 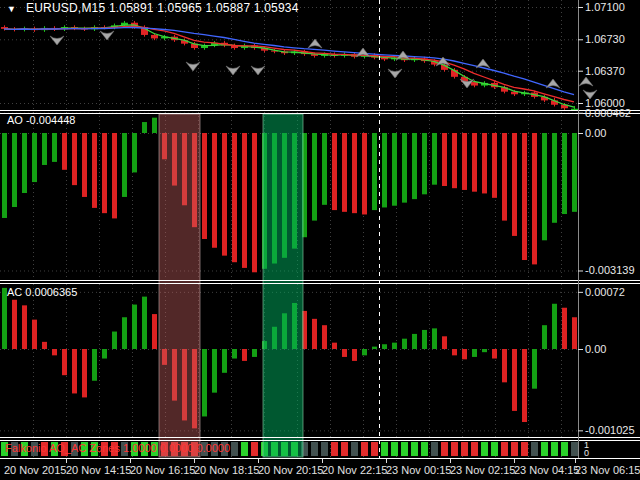 I want to click on ac-indicator-label: AC 0.0006365, so click(x=42, y=292).